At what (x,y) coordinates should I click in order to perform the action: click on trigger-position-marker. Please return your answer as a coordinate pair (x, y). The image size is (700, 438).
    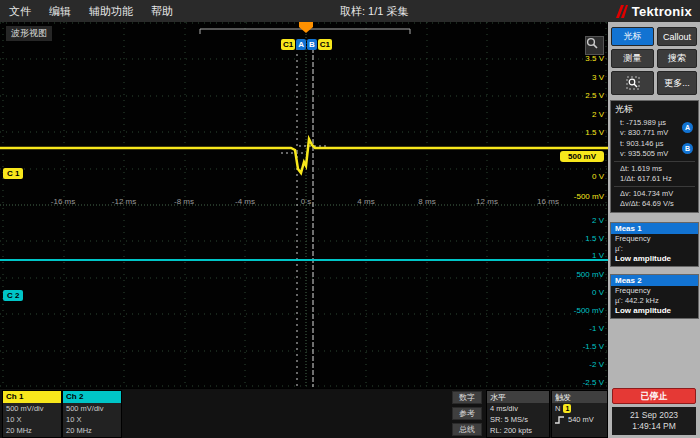
    Looking at the image, I should click on (306, 28).